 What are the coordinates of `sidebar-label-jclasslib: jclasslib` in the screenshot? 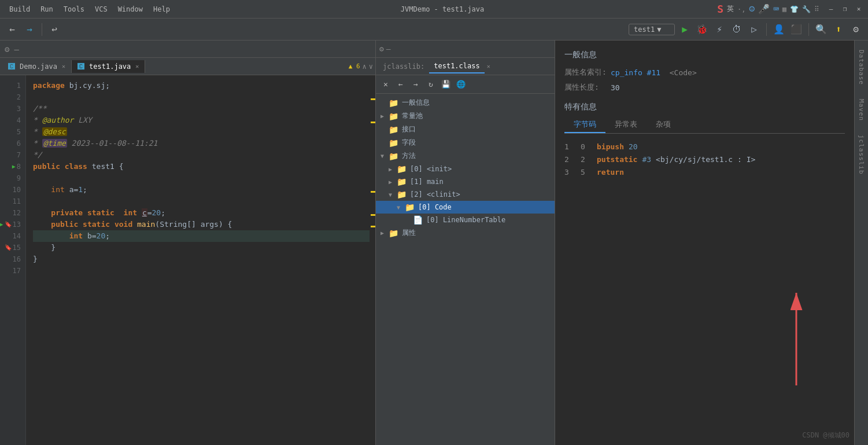 It's located at (862, 155).